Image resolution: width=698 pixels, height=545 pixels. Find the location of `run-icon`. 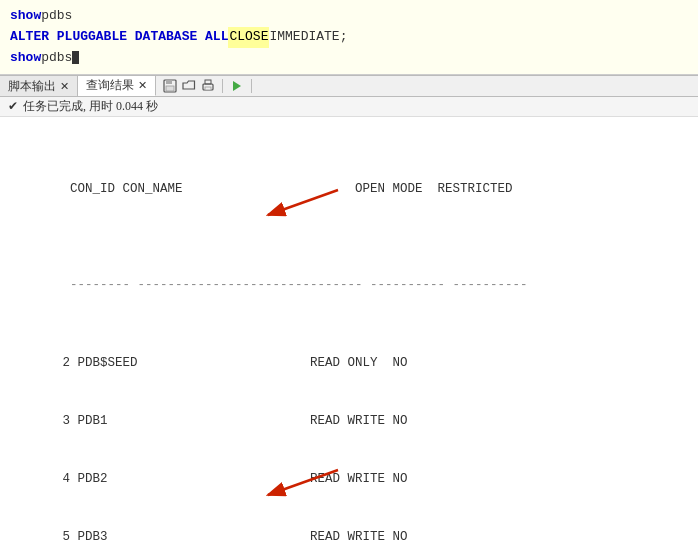

run-icon is located at coordinates (237, 86).